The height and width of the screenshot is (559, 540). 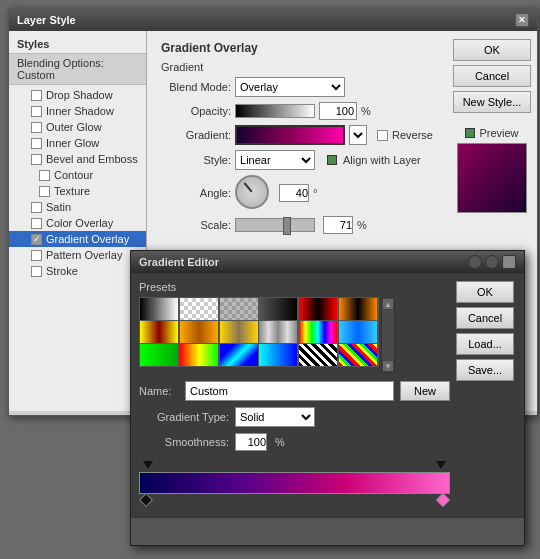 I want to click on drop-shadow-label: Drop Shadow, so click(x=80, y=95).